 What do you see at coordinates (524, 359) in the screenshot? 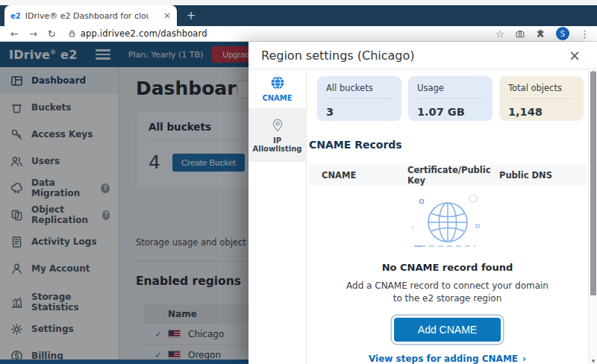
I see `chevron-right-icon: ›` at bounding box center [524, 359].